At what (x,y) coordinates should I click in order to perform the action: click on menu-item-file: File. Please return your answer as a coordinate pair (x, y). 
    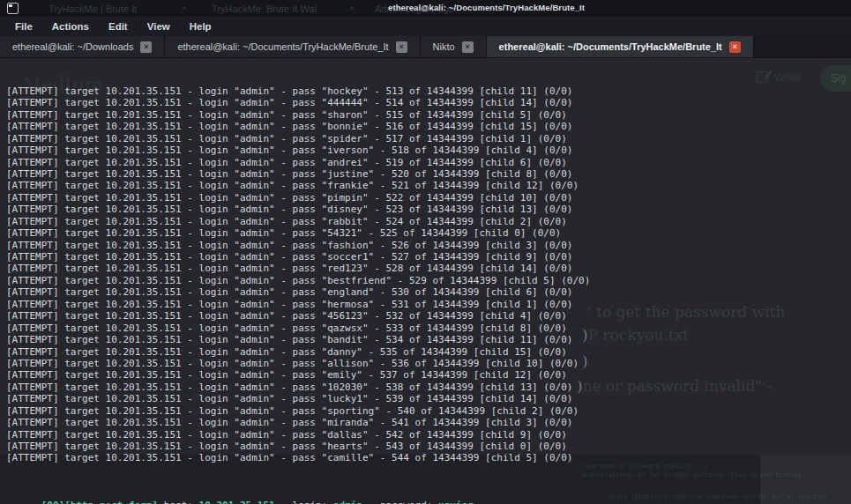
    Looking at the image, I should click on (24, 26).